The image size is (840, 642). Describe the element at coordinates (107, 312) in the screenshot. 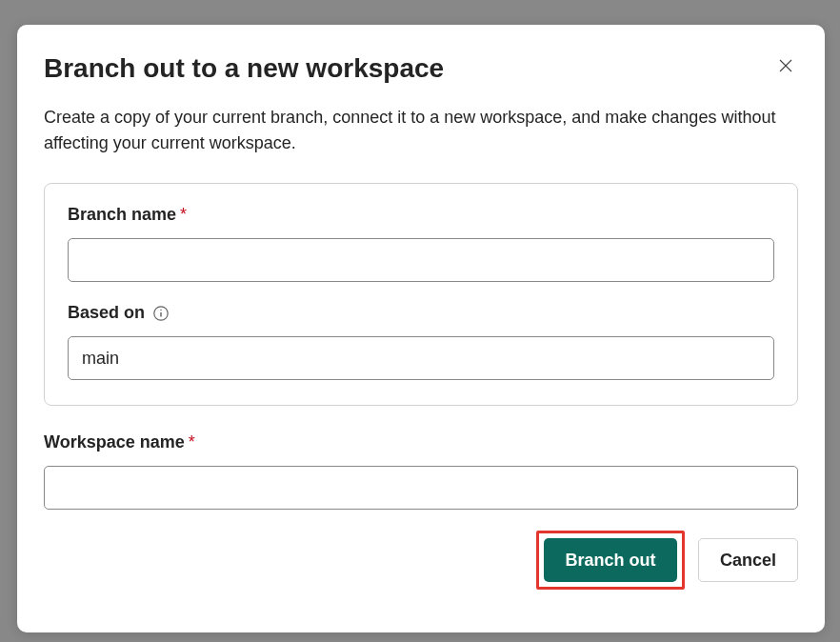

I see `based-on-label-text: Based on` at that location.